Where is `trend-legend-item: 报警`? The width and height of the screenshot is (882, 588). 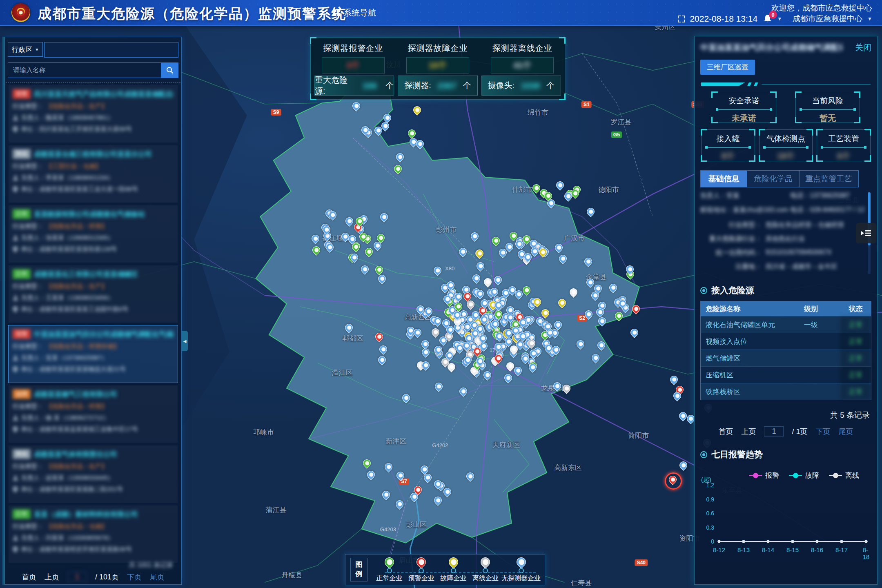
trend-legend-item: 报警 is located at coordinates (764, 475).